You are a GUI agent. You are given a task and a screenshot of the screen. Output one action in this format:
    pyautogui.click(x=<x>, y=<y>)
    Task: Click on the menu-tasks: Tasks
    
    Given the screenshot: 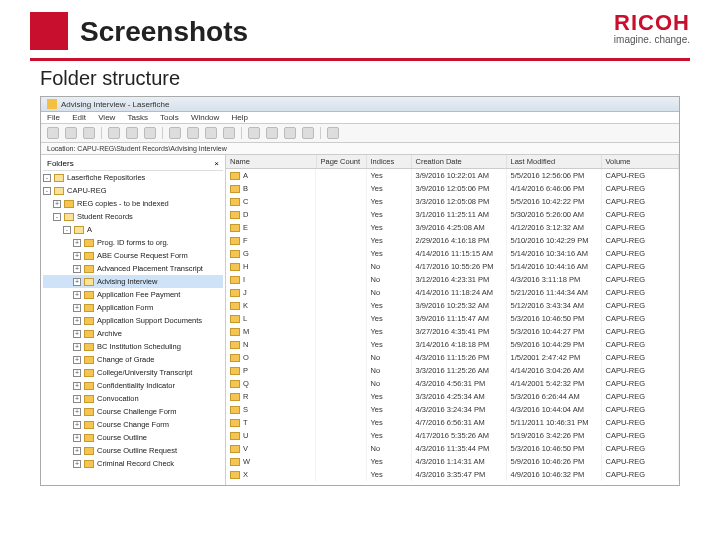 What is the action you would take?
    pyautogui.click(x=137, y=118)
    